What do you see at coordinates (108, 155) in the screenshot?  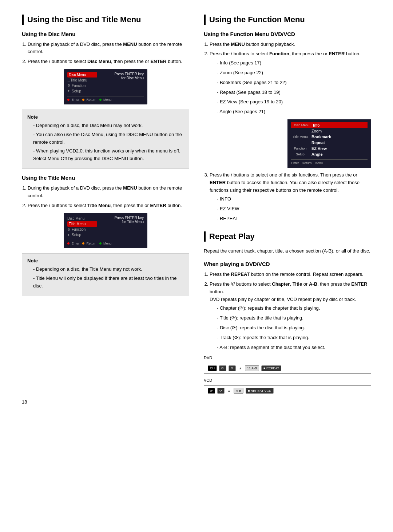 I see `note1-item-3: When playing VCD2.0, this function works…` at bounding box center [108, 155].